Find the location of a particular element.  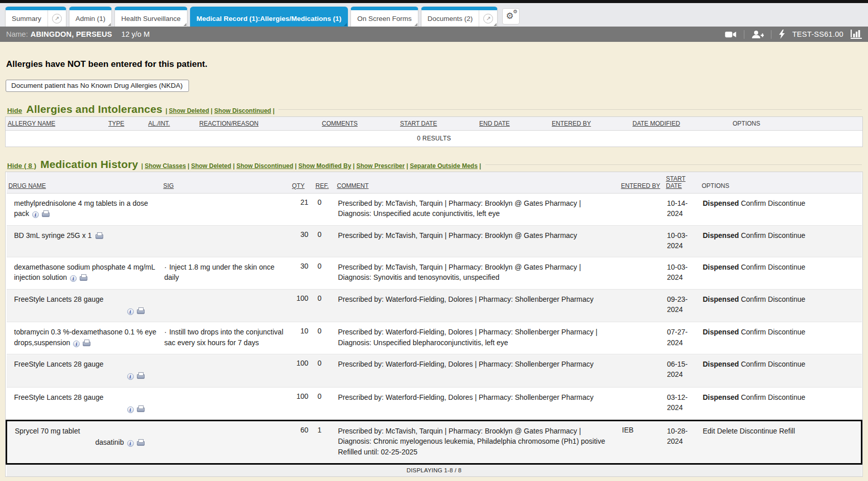

column-header: OPTIONS is located at coordinates (746, 124).